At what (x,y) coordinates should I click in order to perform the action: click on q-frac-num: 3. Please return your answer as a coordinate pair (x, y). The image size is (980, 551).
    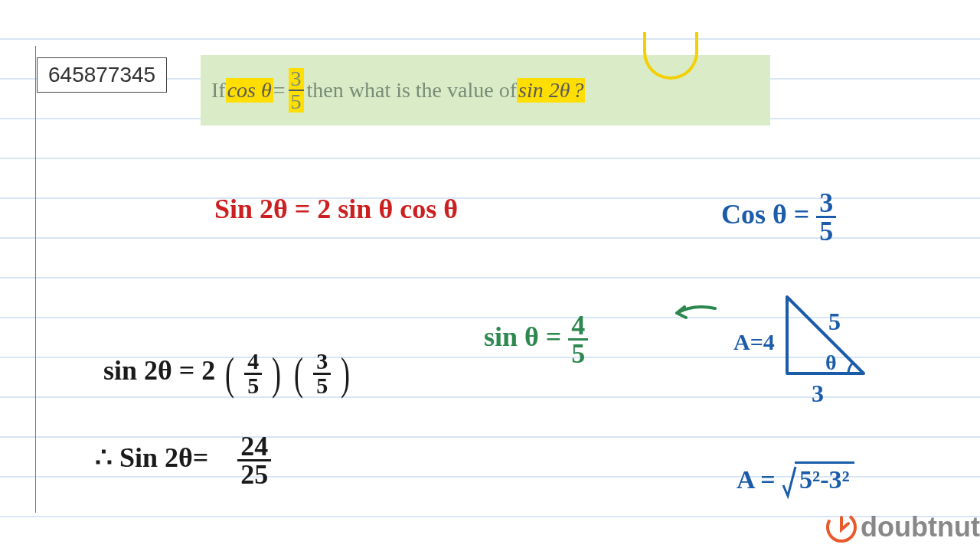
    Looking at the image, I should click on (296, 80).